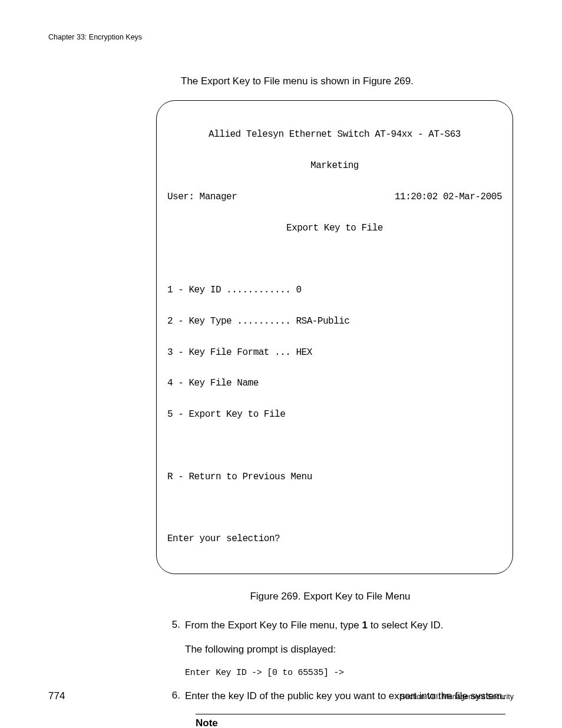 This screenshot has width=562, height=728. Describe the element at coordinates (345, 673) in the screenshot. I see `terminal-output: Enter Key ID -> [0 to 65535] ->` at that location.